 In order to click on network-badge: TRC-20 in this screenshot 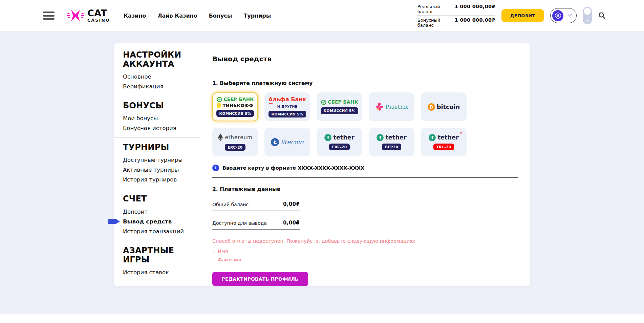, I will do `click(444, 147)`.